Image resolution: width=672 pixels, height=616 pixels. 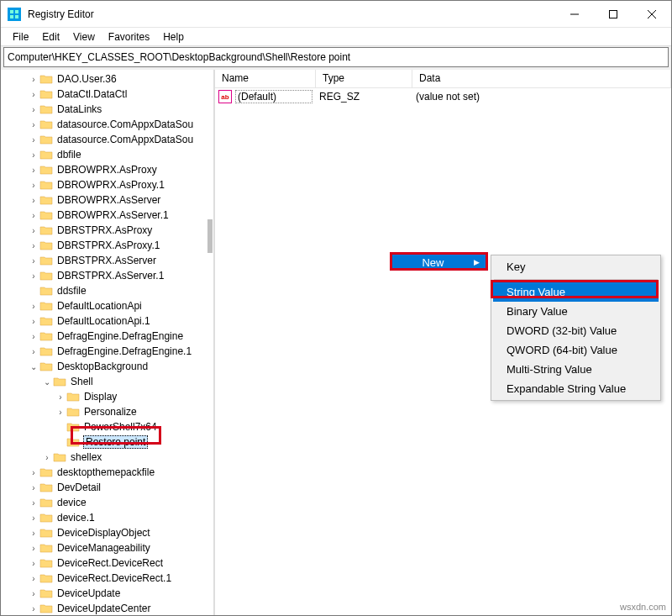 I want to click on tree-item: ›DevDetail, so click(x=108, y=487).